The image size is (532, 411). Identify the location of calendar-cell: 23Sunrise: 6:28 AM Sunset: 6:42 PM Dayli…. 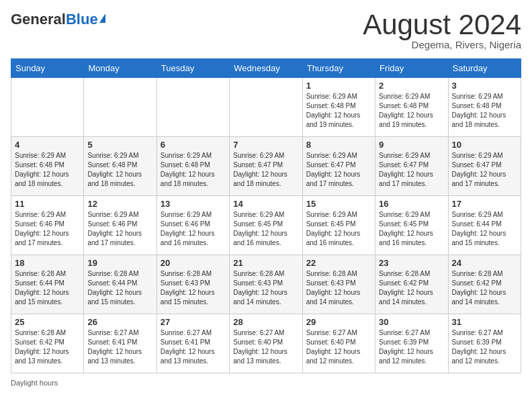
(412, 285).